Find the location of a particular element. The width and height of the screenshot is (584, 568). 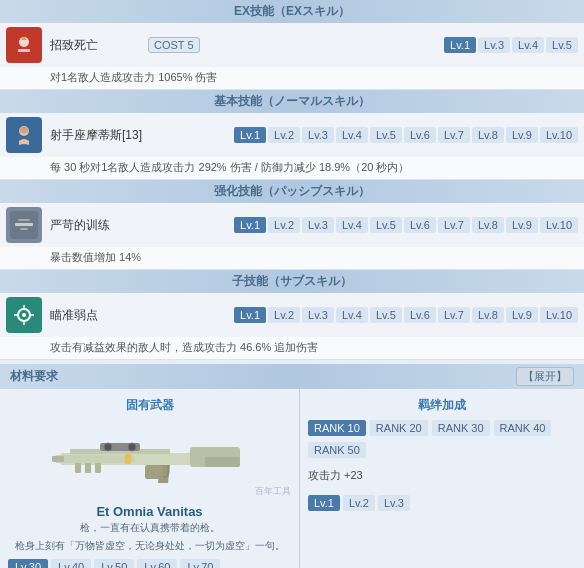

ex-skill-desc: 对1名敌人造成攻击力 1065% 伤害 is located at coordinates (292, 78).